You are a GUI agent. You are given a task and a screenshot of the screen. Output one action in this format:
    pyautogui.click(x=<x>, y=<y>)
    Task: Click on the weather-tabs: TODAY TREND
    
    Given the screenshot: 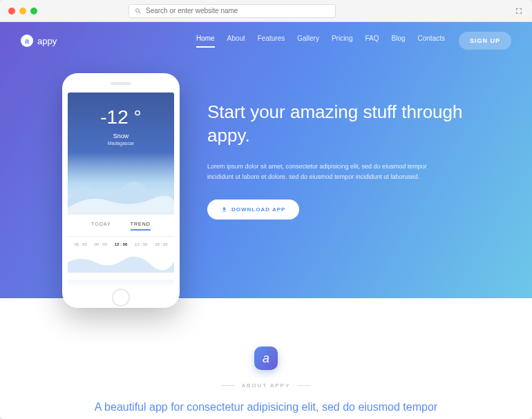 What is the action you would take?
    pyautogui.click(x=121, y=229)
    